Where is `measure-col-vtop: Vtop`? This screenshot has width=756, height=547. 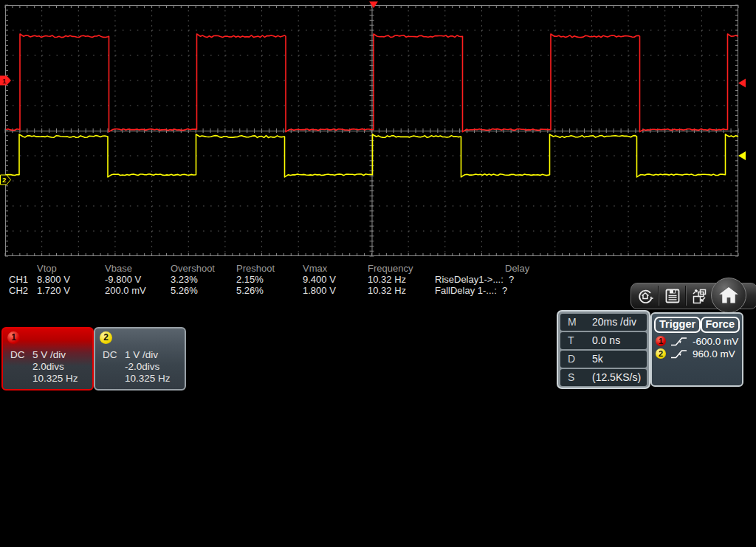
measure-col-vtop: Vtop is located at coordinates (47, 269).